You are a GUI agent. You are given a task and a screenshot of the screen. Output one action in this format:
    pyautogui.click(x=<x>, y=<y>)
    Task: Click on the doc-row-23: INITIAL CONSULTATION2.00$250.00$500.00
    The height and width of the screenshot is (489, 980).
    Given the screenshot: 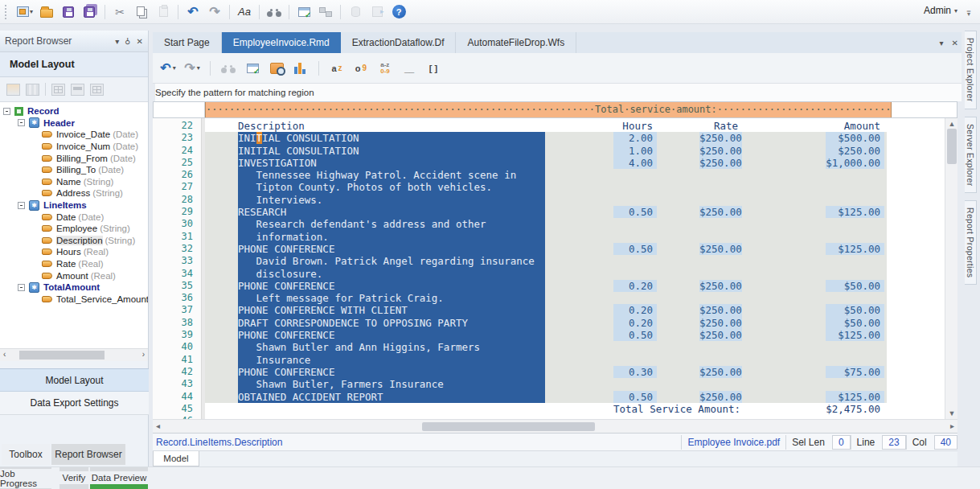 What is the action you would take?
    pyautogui.click(x=575, y=138)
    